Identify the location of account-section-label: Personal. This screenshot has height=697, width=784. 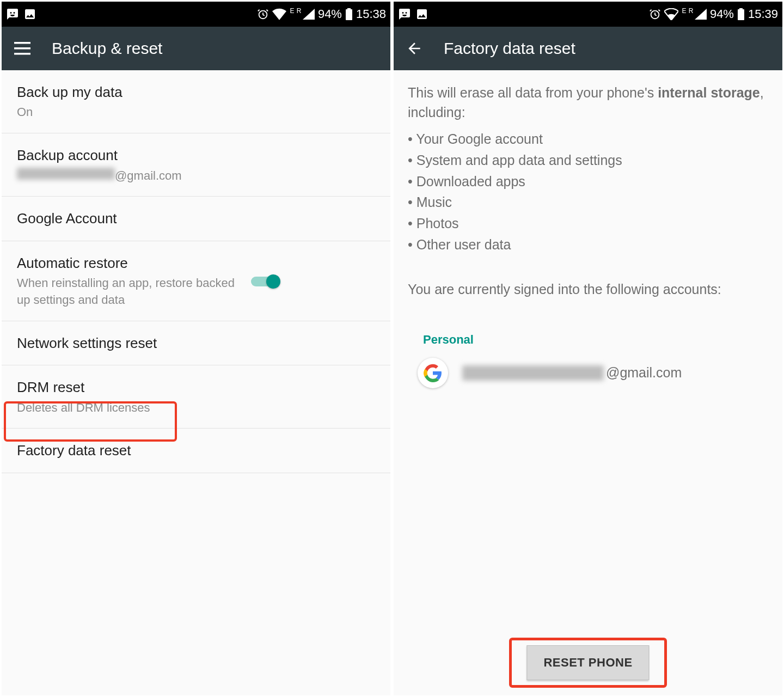
(588, 323).